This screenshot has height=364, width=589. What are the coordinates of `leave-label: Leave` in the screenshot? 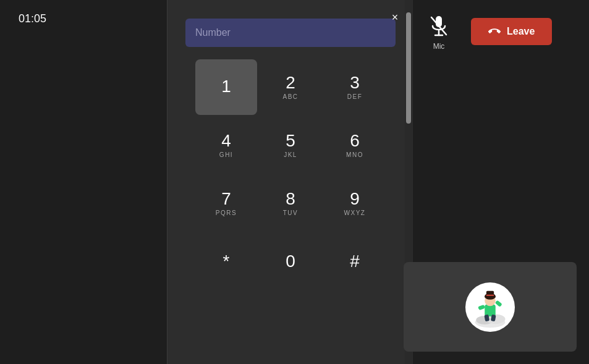 It's located at (520, 32).